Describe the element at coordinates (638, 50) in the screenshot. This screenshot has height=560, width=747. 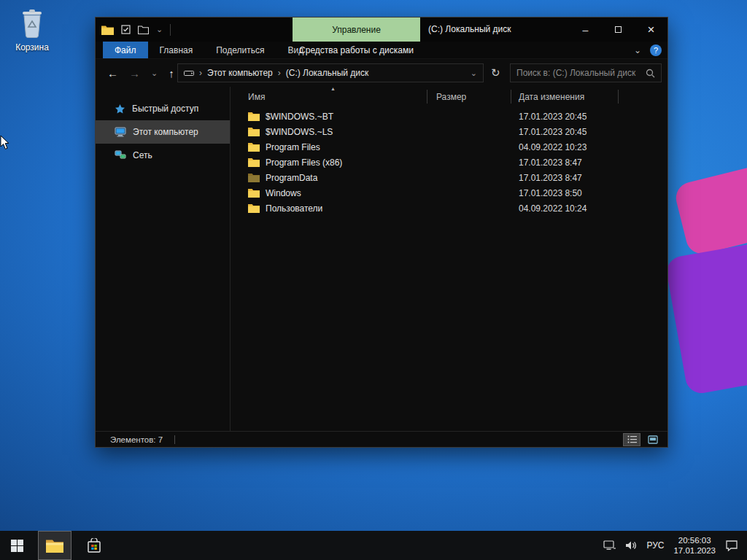
I see `ribbon-collapse-chevron-icon: ⌄` at that location.